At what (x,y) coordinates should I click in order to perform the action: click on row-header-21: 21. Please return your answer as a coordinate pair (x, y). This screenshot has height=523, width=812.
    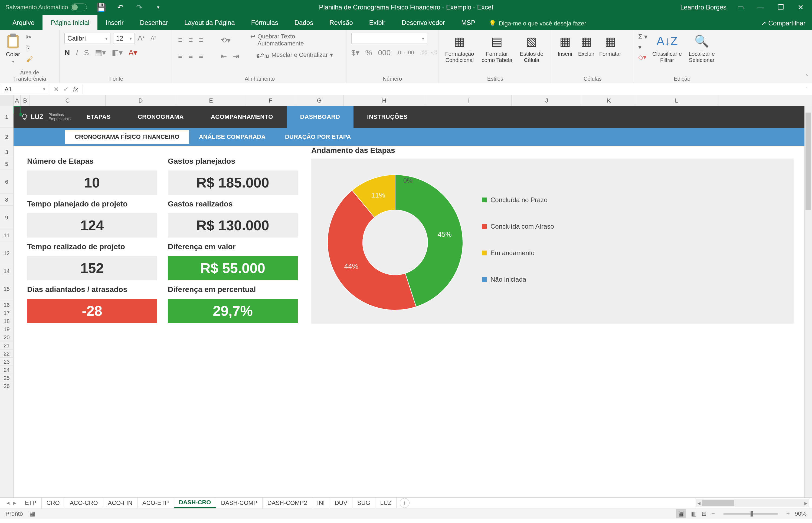
    Looking at the image, I should click on (7, 345).